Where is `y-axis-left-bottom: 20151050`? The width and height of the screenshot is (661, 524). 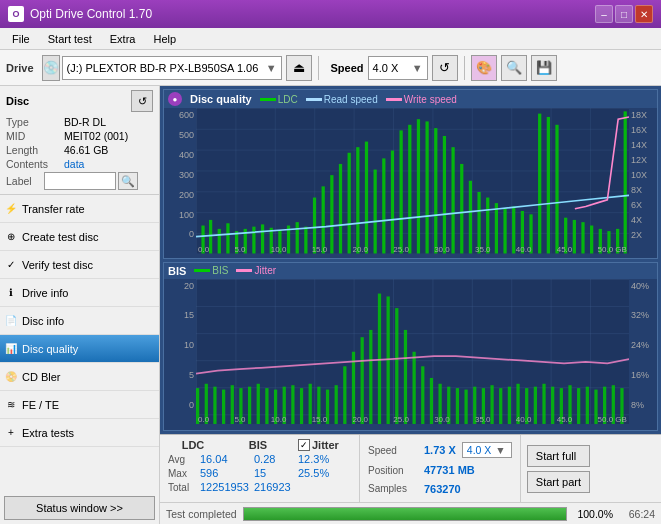
y-axis-left-bottom: 20151050 is located at coordinates (180, 352).